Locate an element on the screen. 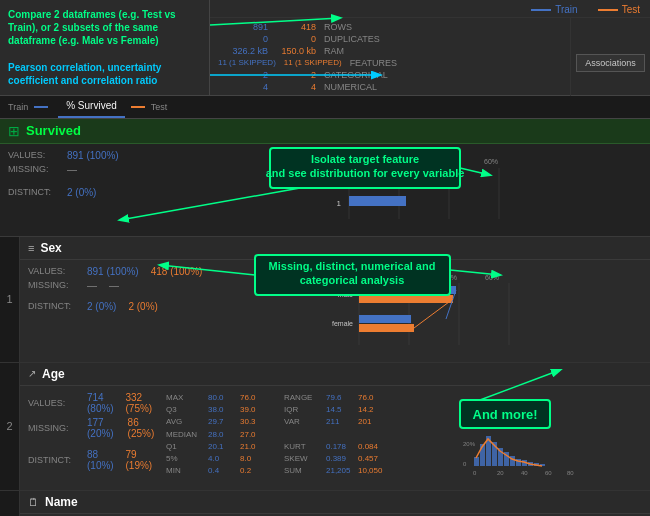  svg-text: 0 is located at coordinates (340, 180).